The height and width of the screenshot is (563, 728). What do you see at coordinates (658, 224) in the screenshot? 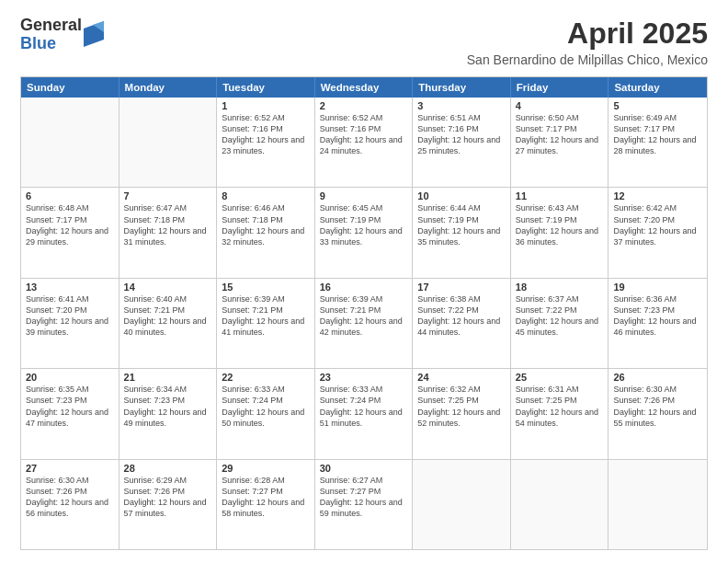
I see `day-info: Sunrise: 6:42 AM Sunset: 7:20 PM Dayligh…` at bounding box center [658, 224].